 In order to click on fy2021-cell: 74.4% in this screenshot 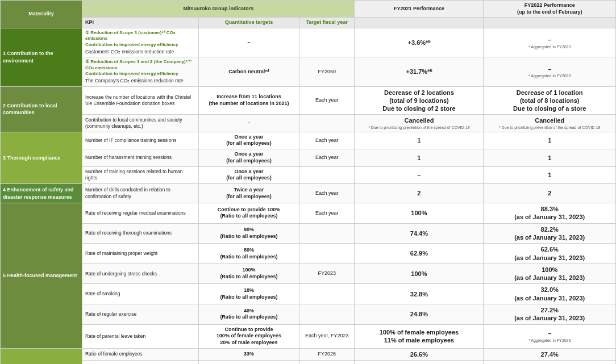, I will do `click(419, 233)`.